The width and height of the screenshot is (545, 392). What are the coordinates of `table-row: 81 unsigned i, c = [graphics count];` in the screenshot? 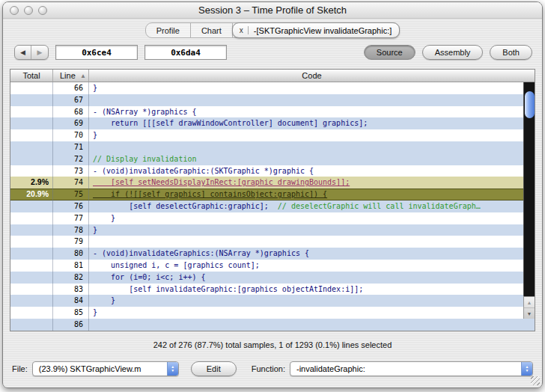 It's located at (272, 266).